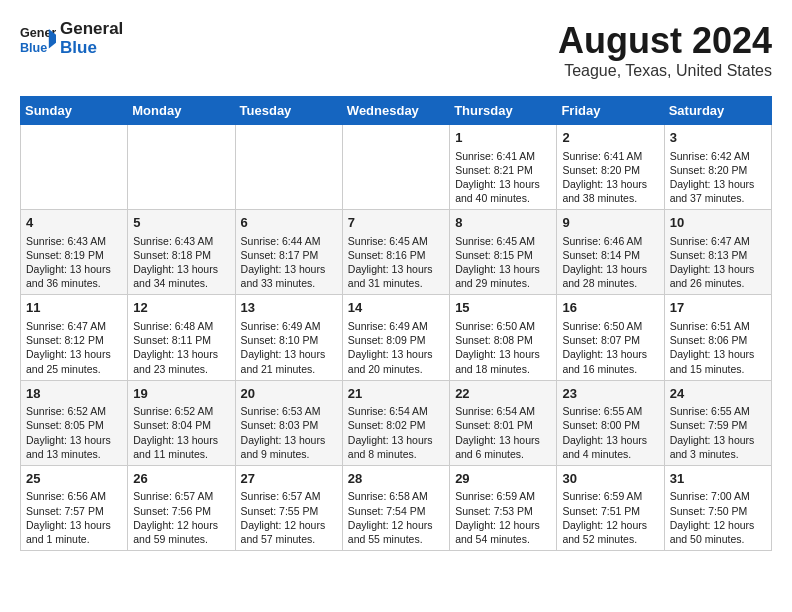 The height and width of the screenshot is (612, 792). I want to click on logo-icon: General Blue, so click(38, 39).